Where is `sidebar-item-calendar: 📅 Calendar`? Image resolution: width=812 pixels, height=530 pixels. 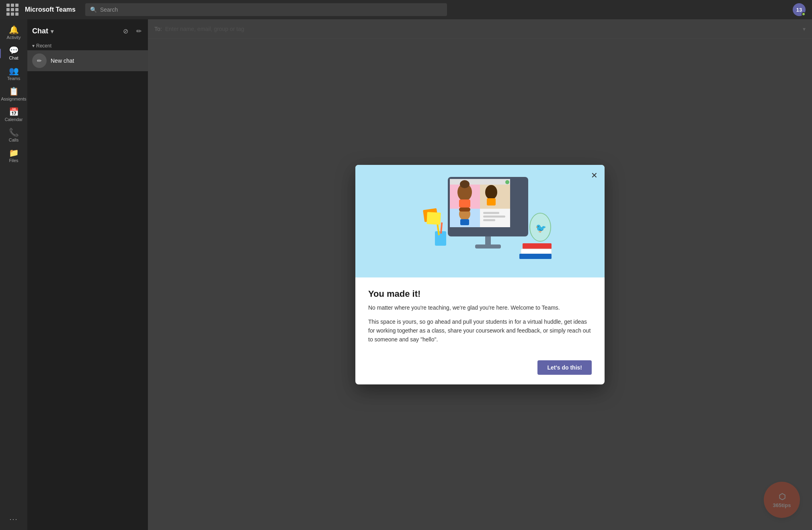 sidebar-item-calendar: 📅 Calendar is located at coordinates (14, 115).